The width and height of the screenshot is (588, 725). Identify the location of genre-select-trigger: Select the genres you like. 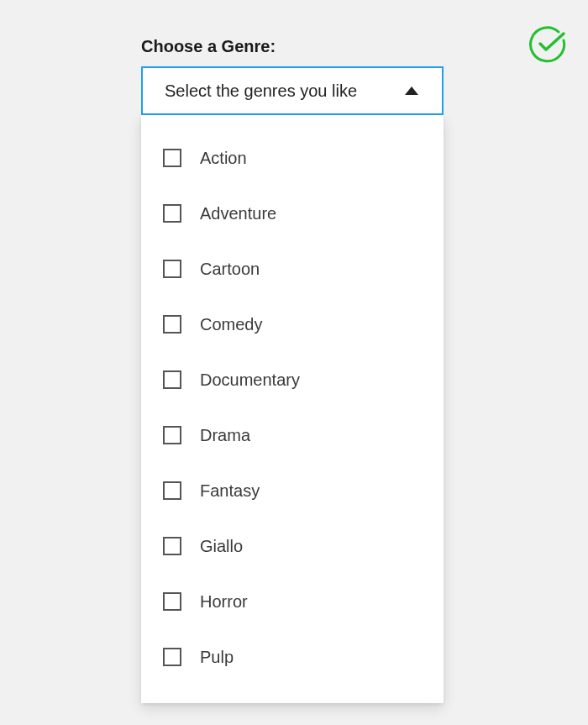
(292, 91).